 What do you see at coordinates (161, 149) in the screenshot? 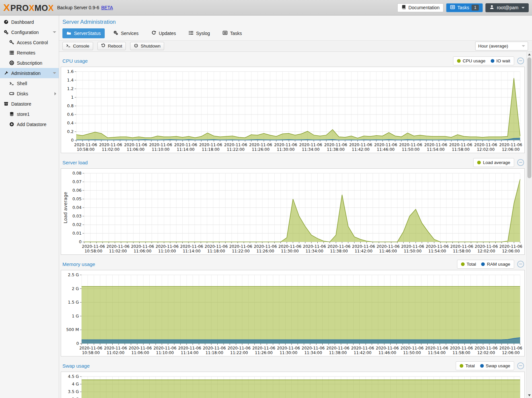
I see `svg-text: 11:10:00` at bounding box center [161, 149].